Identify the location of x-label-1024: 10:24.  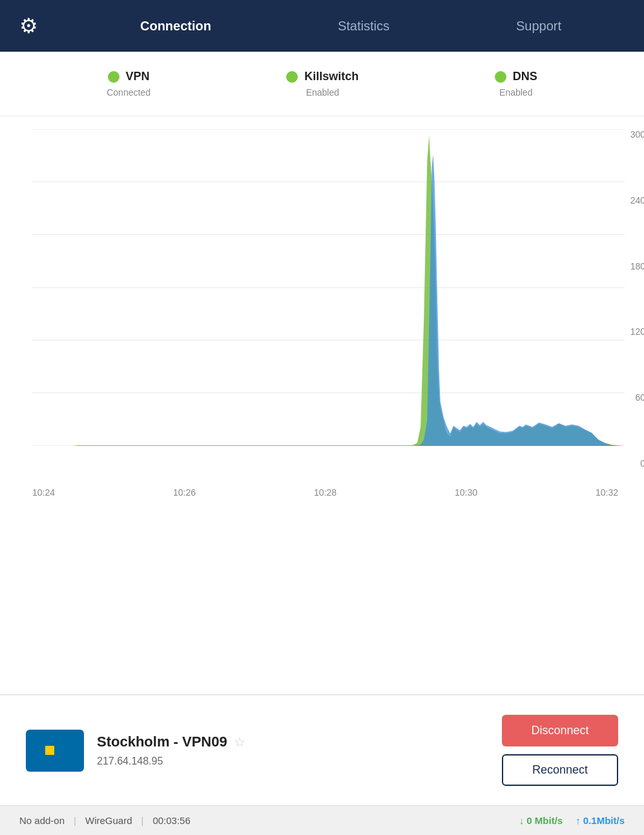
(44, 492).